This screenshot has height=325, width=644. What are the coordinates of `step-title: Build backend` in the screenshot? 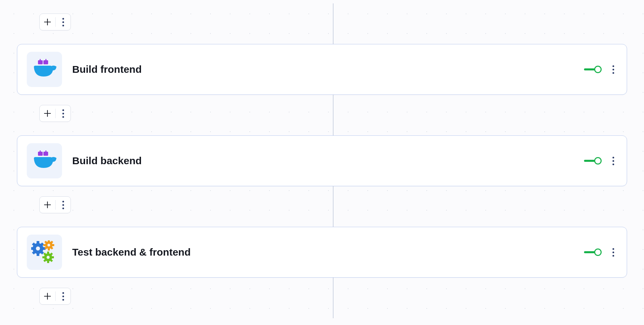 It's located at (328, 161).